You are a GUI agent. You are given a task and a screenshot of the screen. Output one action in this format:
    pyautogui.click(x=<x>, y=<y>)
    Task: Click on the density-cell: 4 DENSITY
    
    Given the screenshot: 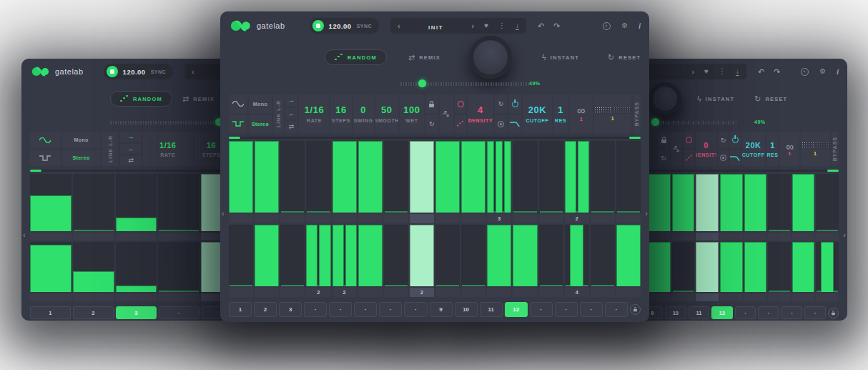 What is the action you would take?
    pyautogui.click(x=480, y=114)
    